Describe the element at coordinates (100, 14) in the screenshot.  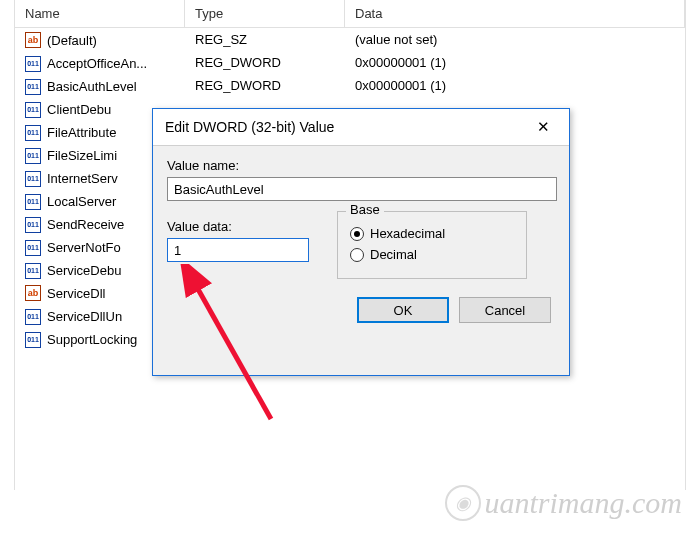
I see `column-header-name: Name` at that location.